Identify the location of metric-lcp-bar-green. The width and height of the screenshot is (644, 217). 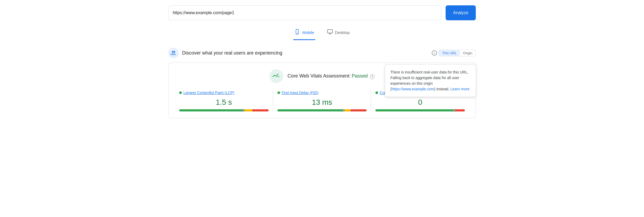
(211, 110).